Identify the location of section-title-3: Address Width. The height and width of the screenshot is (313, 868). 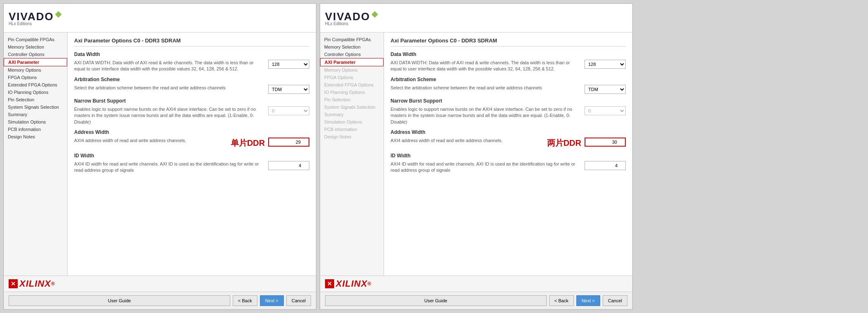
(192, 132).